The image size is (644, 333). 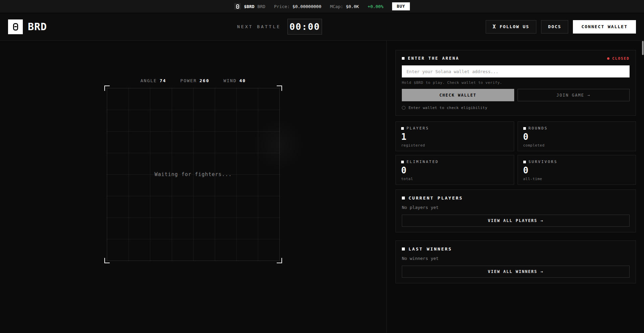 I want to click on eliminated-stat-card: ELIMINATED 0 total, so click(x=455, y=170).